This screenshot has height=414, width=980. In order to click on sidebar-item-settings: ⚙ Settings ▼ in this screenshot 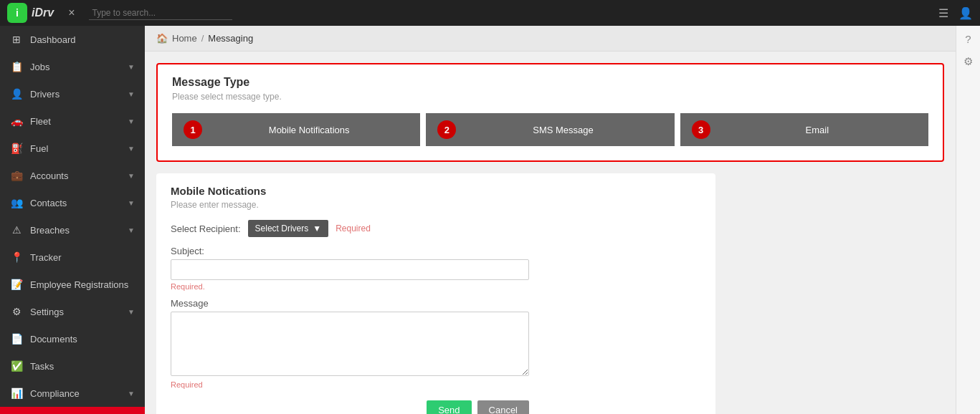, I will do `click(72, 312)`.